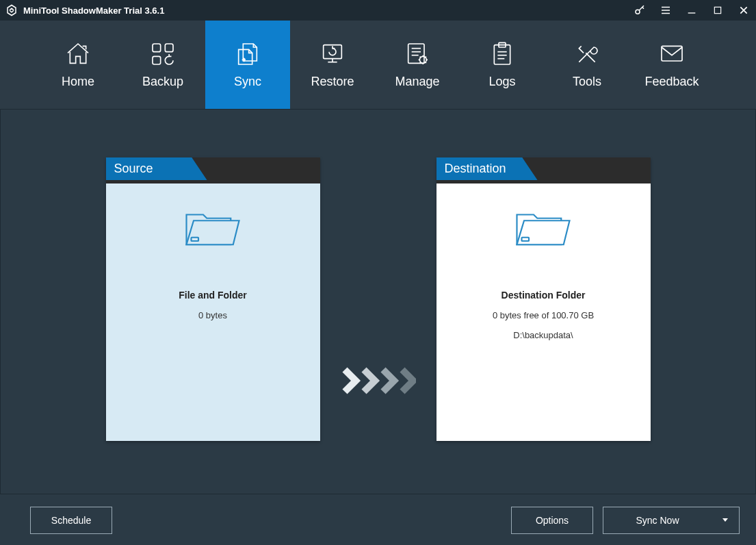 The width and height of the screenshot is (756, 545). I want to click on sync-arrows-icon, so click(378, 381).